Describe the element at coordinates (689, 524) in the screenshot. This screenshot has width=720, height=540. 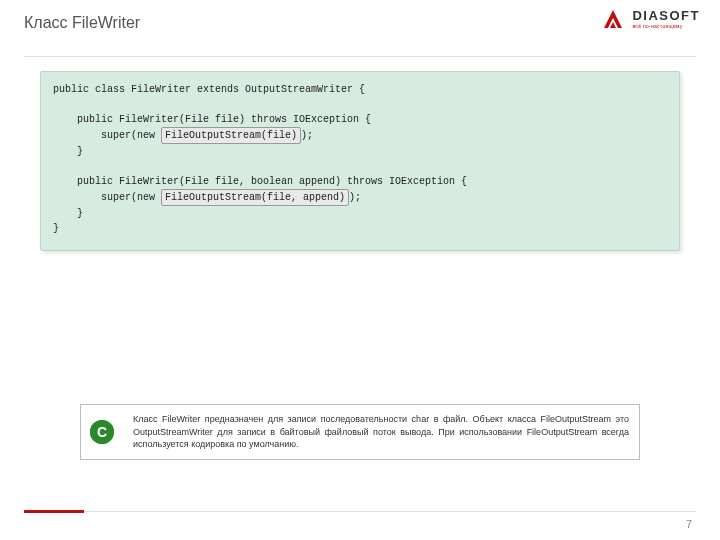
I see `page-number: 7` at that location.